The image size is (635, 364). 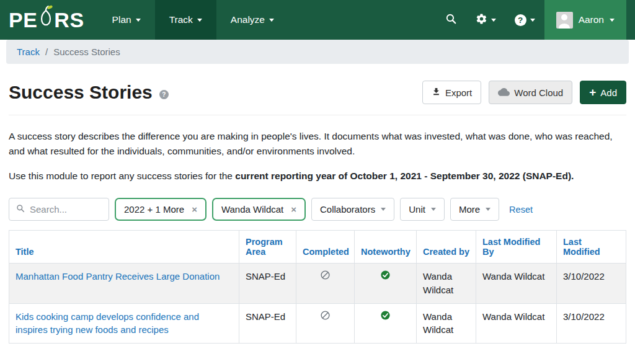 I want to click on column-header-completed: Completed, so click(x=326, y=247).